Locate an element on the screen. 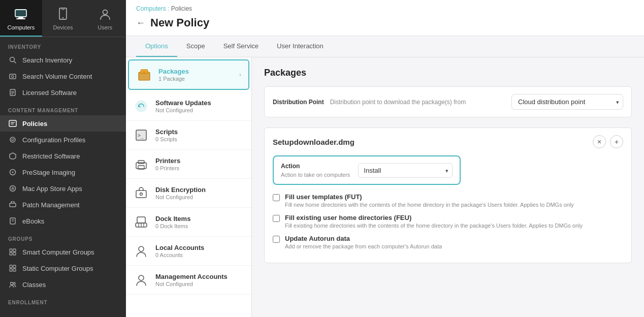 The width and height of the screenshot is (644, 317). autorun-desc: Add or remove the package from each comp… is located at coordinates (364, 246).